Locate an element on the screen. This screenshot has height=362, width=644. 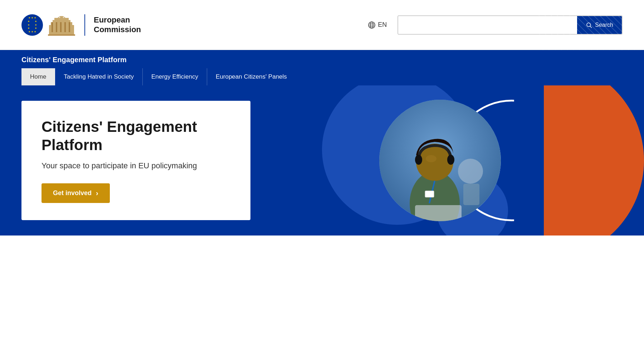
commission-building-icon is located at coordinates (62, 25).